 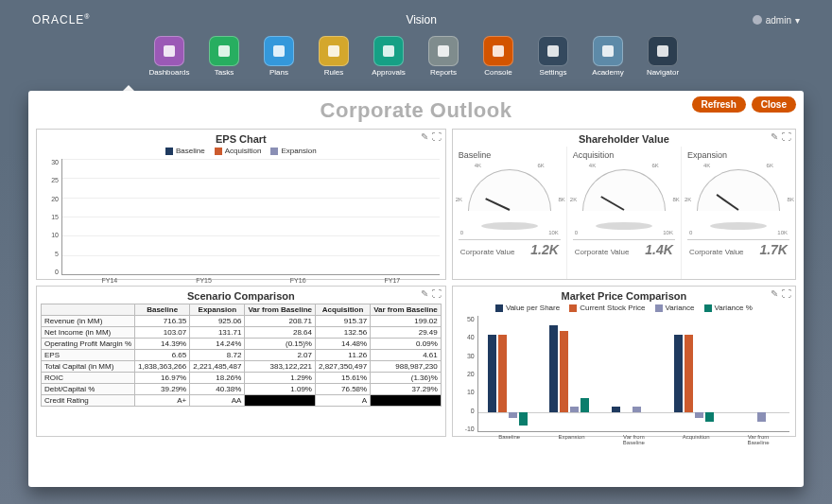 I want to click on market-bar-group: Acquisition, so click(x=696, y=374).